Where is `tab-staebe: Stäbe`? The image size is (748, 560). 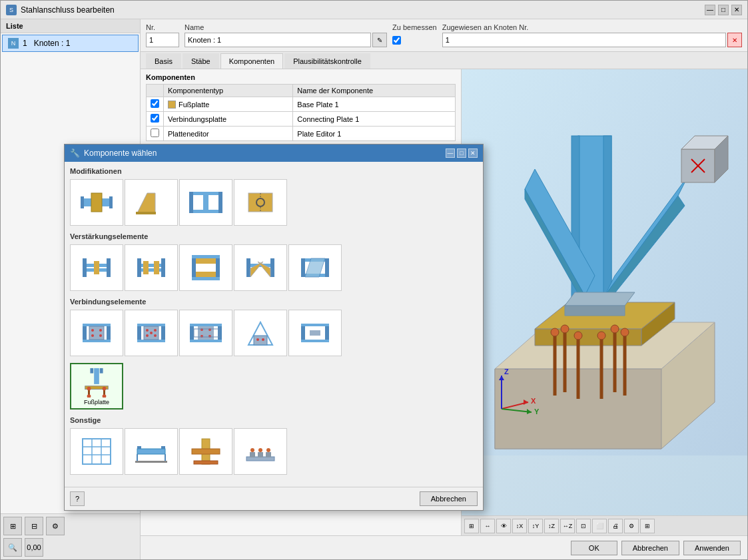 tab-staebe: Stäbe is located at coordinates (201, 61).